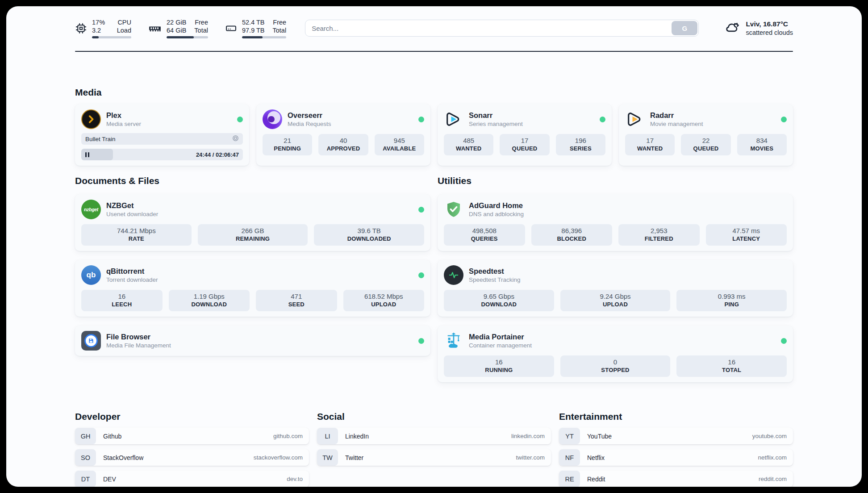 This screenshot has height=493, width=868. Describe the element at coordinates (676, 479) in the screenshot. I see `link-row-reddit: RE Reddit reddit.com` at that location.